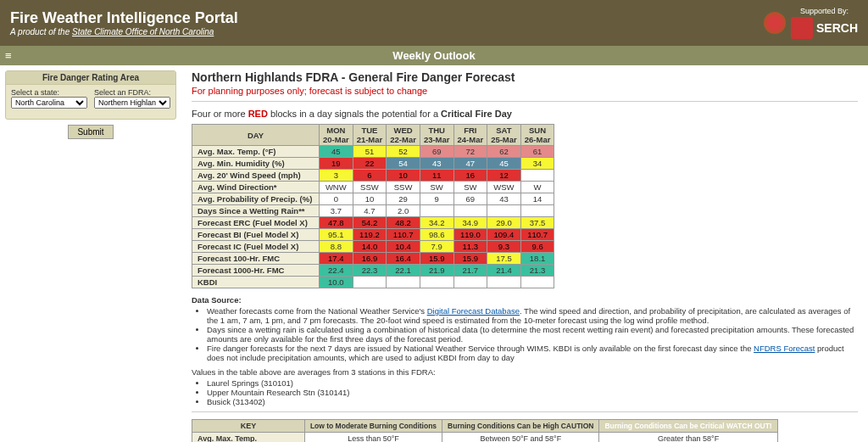 This screenshot has width=868, height=442. What do you see at coordinates (373, 176) in the screenshot?
I see `table-row: Avg. 20' Wind Speed (mph)3610111612` at bounding box center [373, 176].